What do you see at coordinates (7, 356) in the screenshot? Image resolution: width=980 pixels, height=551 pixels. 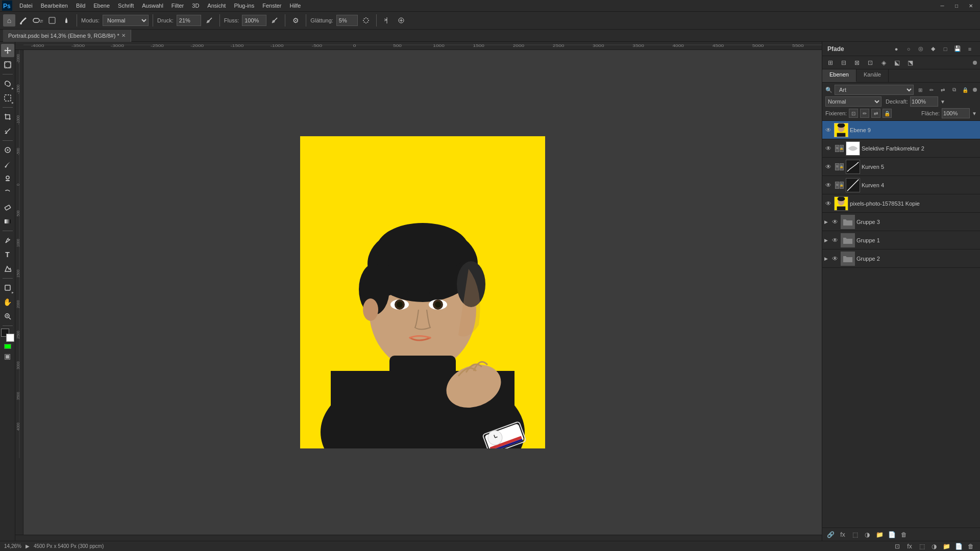 I see `screen-mode-button: ▣` at bounding box center [7, 356].